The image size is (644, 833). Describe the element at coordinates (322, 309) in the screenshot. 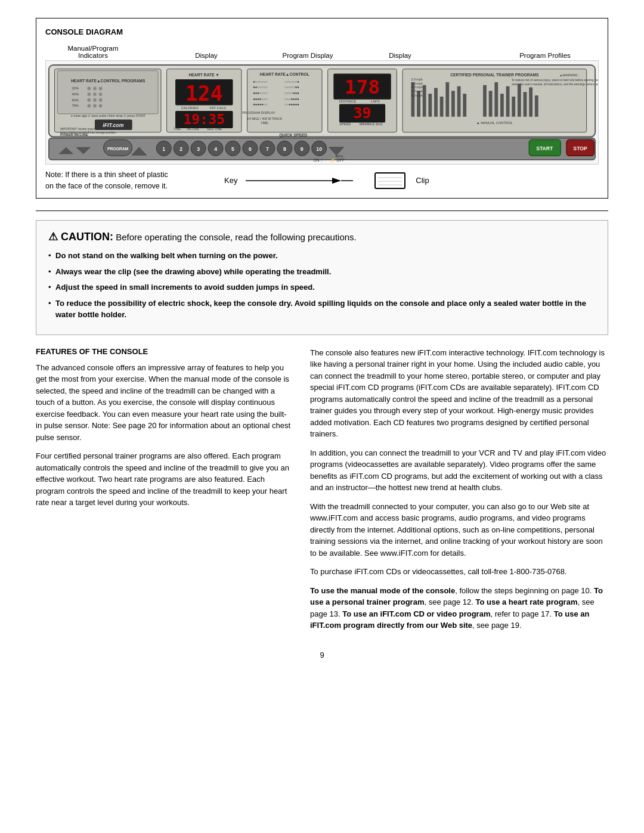

I see `caution-item-4: To reduce the possibility of electric sh…` at that location.